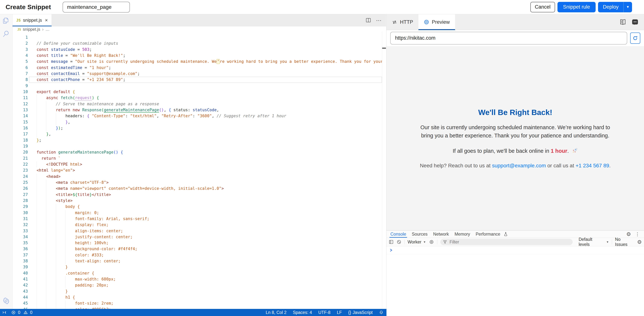 This screenshot has height=316, width=644. Describe the element at coordinates (24, 170) in the screenshot. I see `line-number: 23` at that location.